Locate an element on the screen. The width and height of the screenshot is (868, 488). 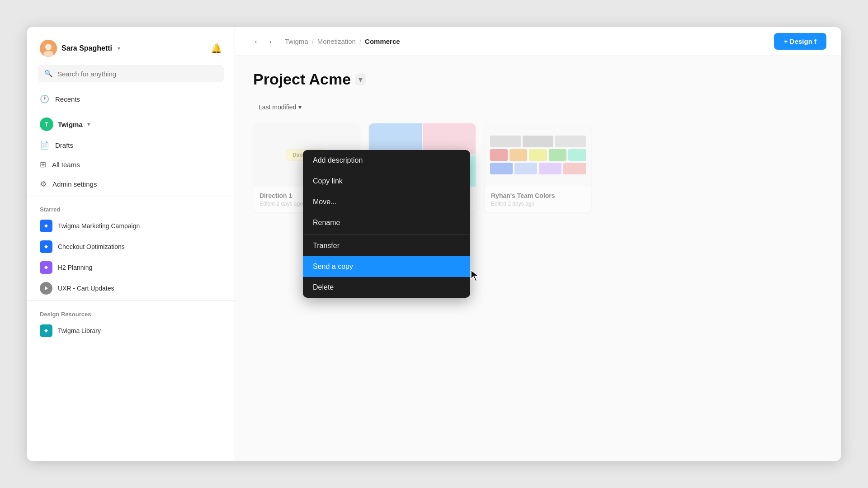
sidebar-item-all-teams: ⊞ All teams is located at coordinates (131, 164).